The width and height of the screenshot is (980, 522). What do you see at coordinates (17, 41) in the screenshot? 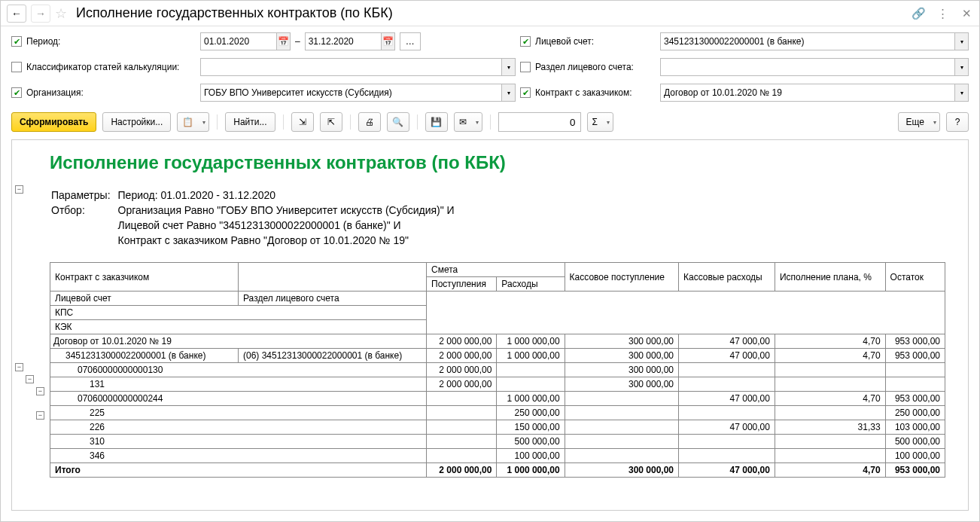
I see `period-checkbox` at bounding box center [17, 41].